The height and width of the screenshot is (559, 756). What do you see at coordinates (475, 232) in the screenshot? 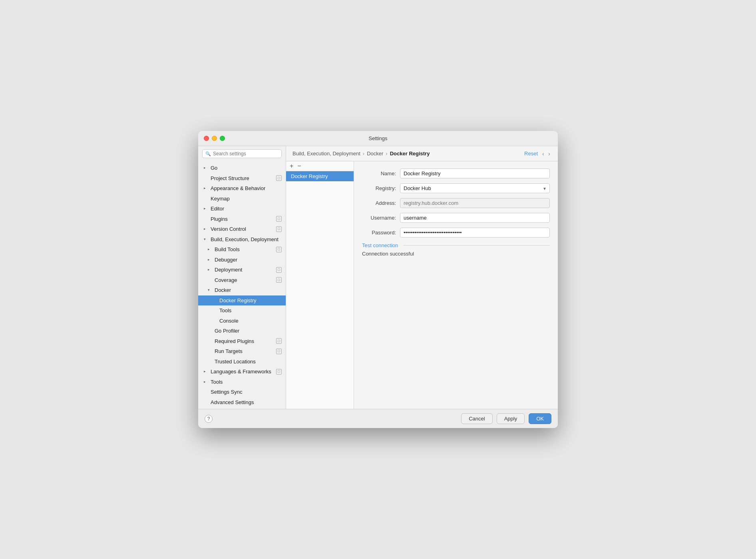
I see `password-input` at bounding box center [475, 232].